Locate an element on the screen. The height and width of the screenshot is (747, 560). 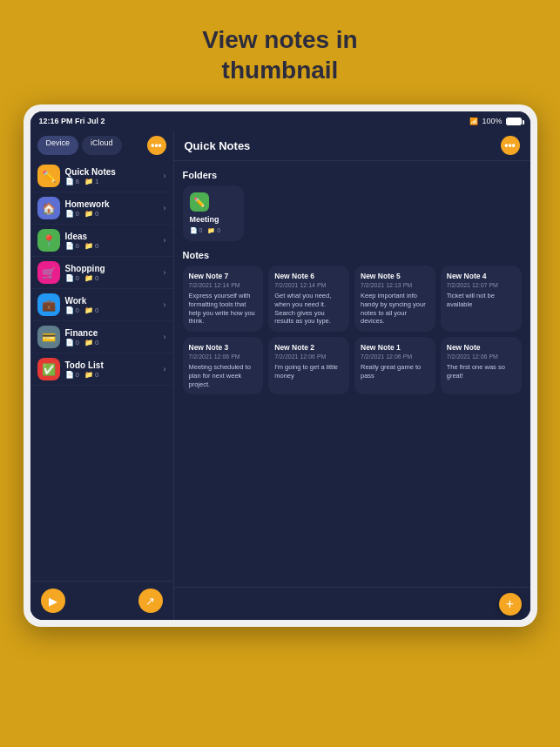
todo-chevron: › is located at coordinates (165, 369).